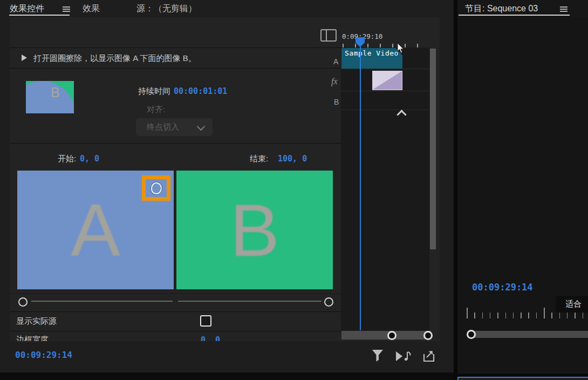 The height and width of the screenshot is (380, 588). Describe the element at coordinates (392, 336) in the screenshot. I see `zoom-bar-left-handle` at that location.